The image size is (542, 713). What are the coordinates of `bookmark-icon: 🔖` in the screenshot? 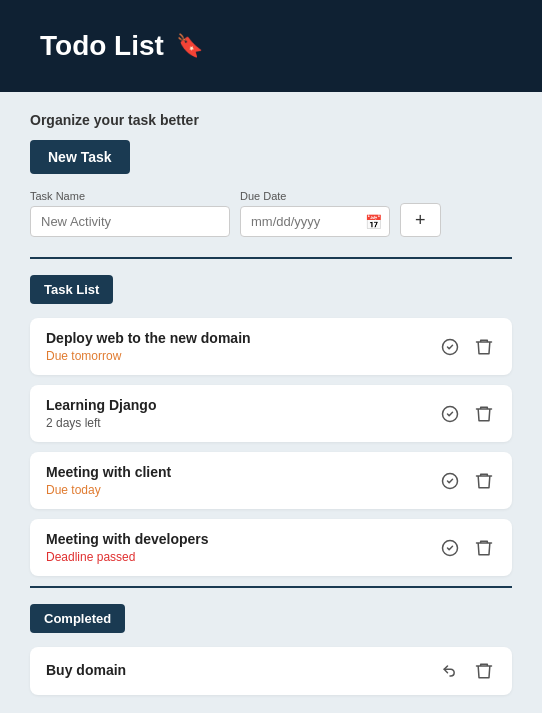 It's located at (190, 46).